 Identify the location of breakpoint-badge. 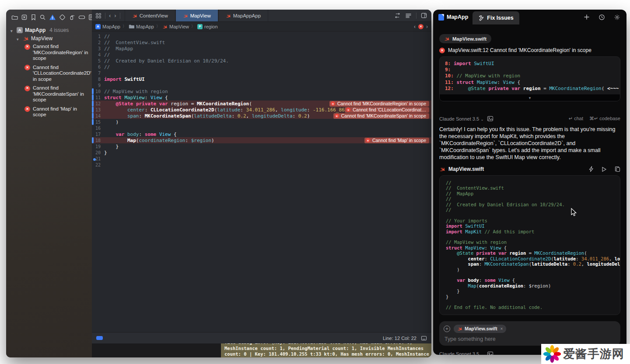
(100, 338).